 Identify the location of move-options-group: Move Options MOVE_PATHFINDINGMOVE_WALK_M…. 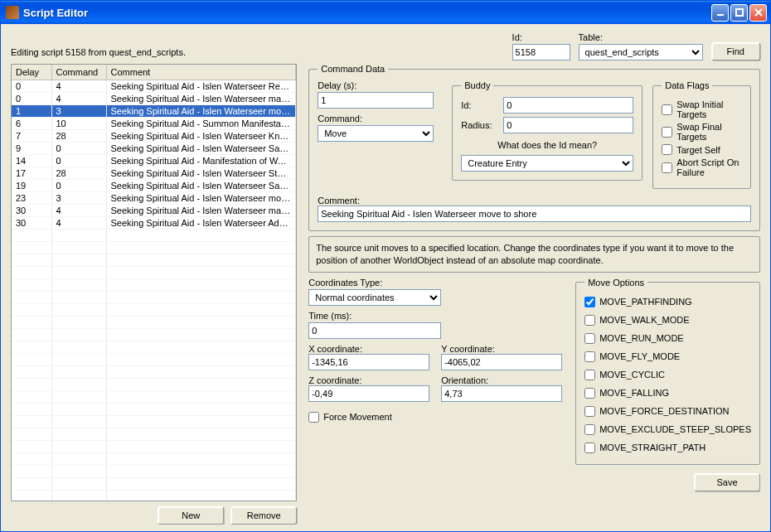
(668, 371).